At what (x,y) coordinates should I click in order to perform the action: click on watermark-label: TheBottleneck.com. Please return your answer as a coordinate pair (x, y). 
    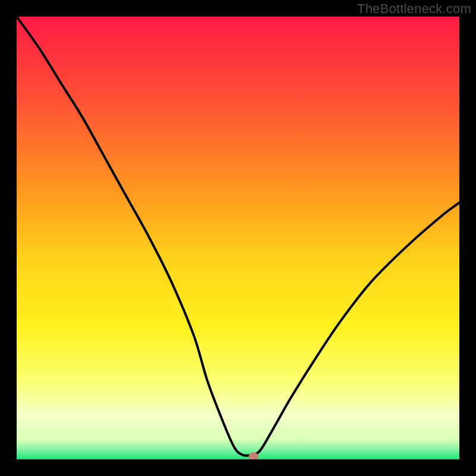
    Looking at the image, I should click on (414, 9).